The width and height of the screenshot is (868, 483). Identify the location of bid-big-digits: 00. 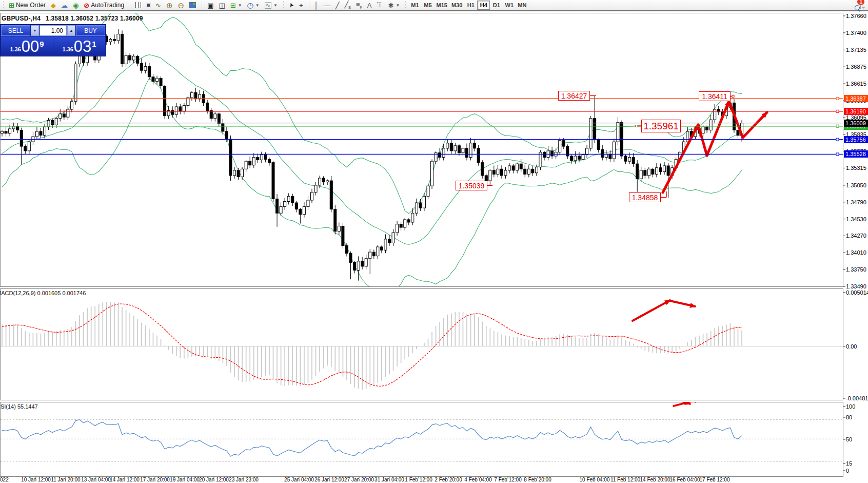
(30, 47).